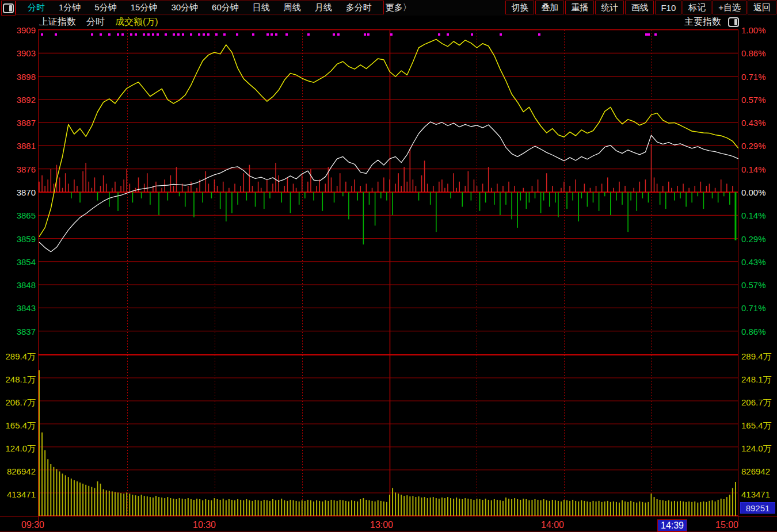 The width and height of the screenshot is (777, 532). Describe the element at coordinates (18, 285) in the screenshot. I see `price-axis-label: 3848` at that location.